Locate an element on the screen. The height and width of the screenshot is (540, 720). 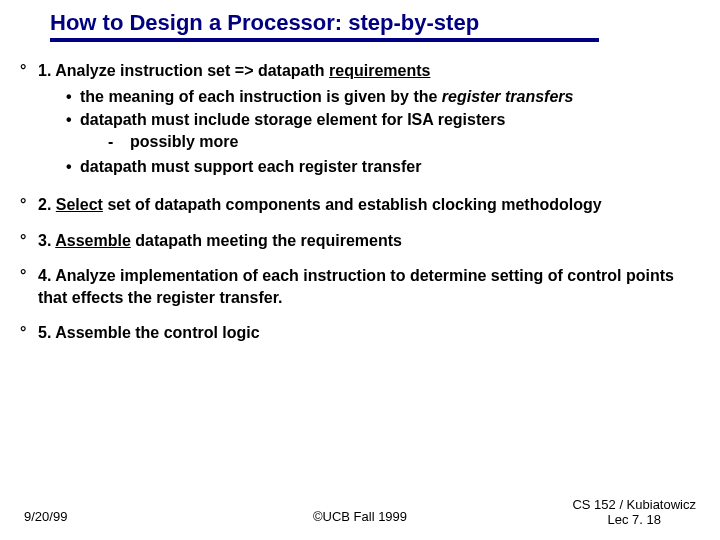
step-1-b1-i: register transfers is located at coordinates (508, 96).